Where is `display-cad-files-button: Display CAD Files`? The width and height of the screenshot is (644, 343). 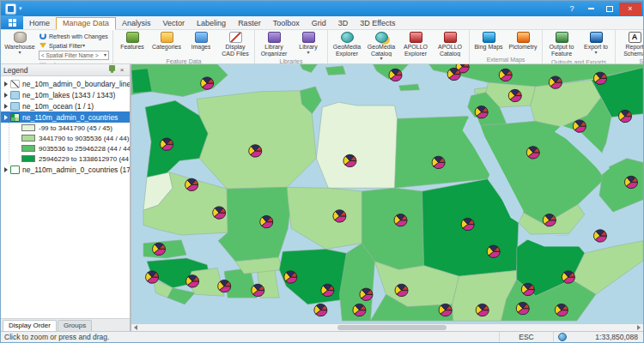 display-cad-files-button: Display CAD Files is located at coordinates (235, 45).